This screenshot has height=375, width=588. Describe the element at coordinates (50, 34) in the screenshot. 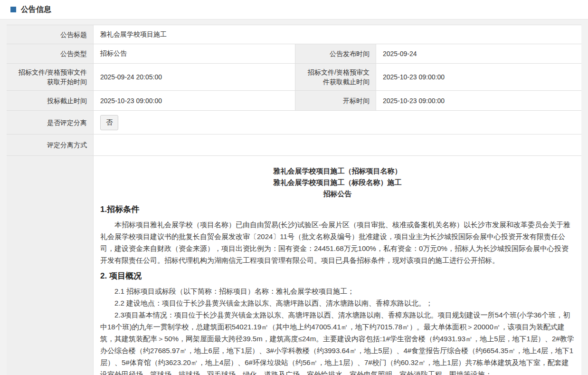

I see `label-announcement-title: 公告标题` at that location.